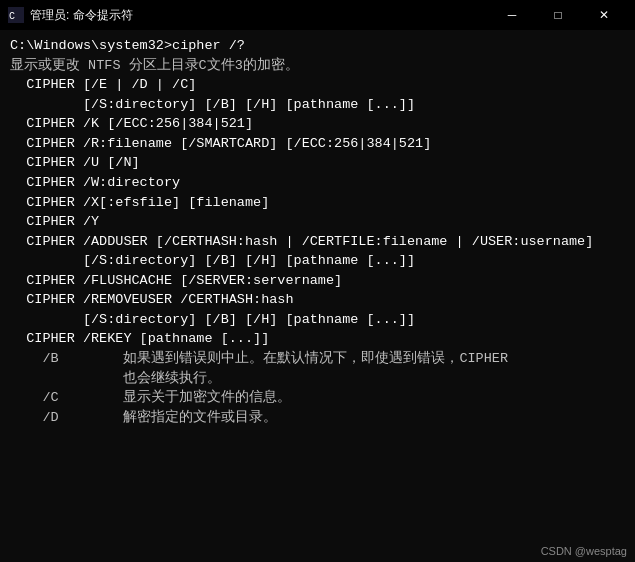 Image resolution: width=635 pixels, height=562 pixels. I want to click on terminal-line: CIPHER /W:directory, so click(318, 183).